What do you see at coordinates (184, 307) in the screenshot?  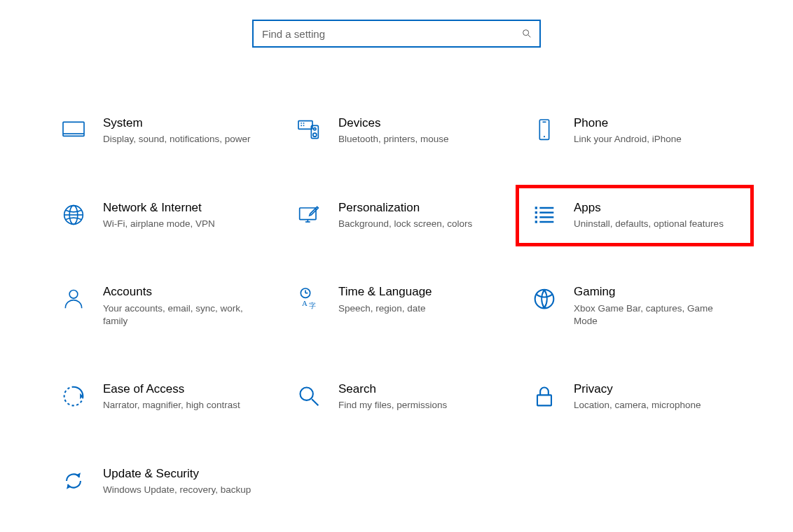 I see `category-text: AccountsYour accounts, email, sync, work…` at bounding box center [184, 307].